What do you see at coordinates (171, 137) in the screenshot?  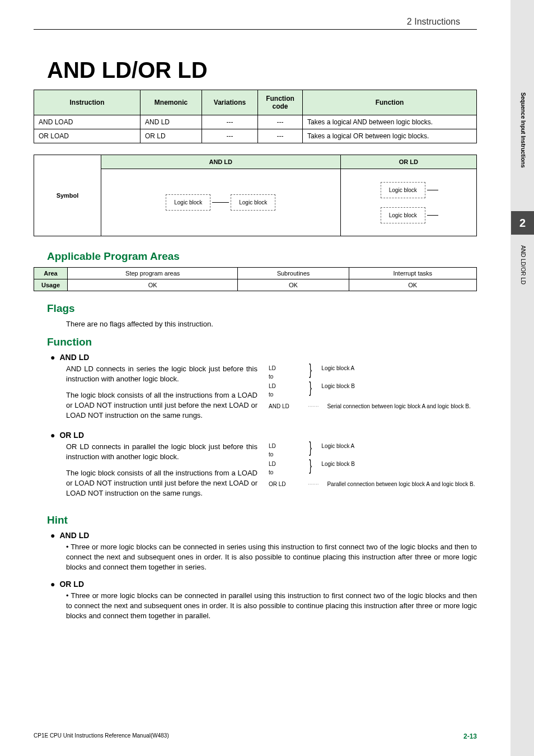 I see `cell: OR LD` at bounding box center [171, 137].